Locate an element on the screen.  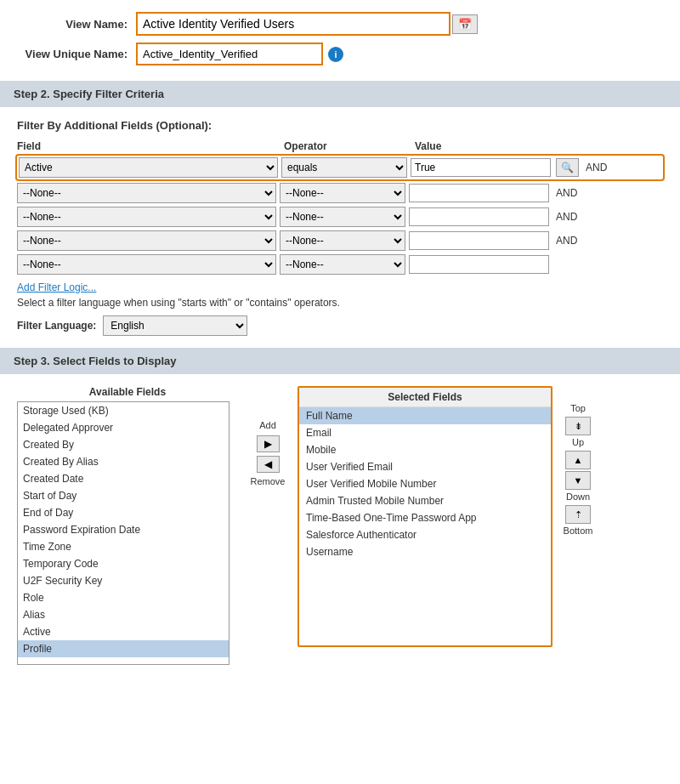
field-select-3: --None-- Active is located at coordinates (146, 217).